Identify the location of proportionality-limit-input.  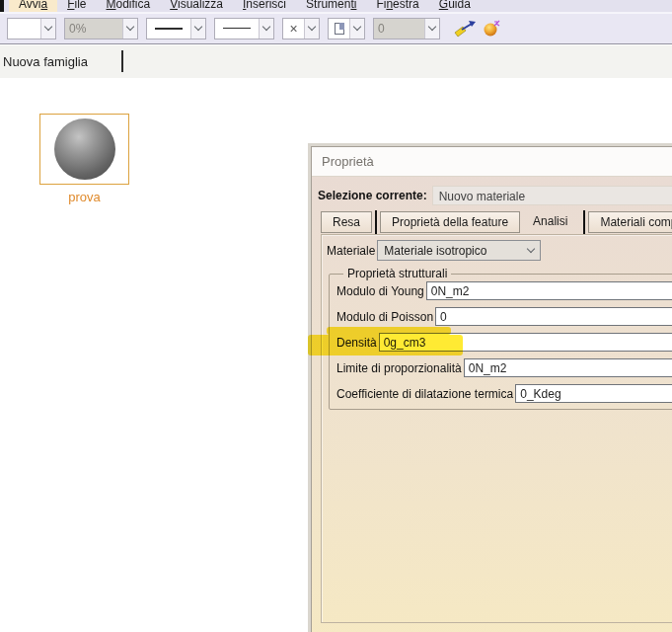
(568, 367).